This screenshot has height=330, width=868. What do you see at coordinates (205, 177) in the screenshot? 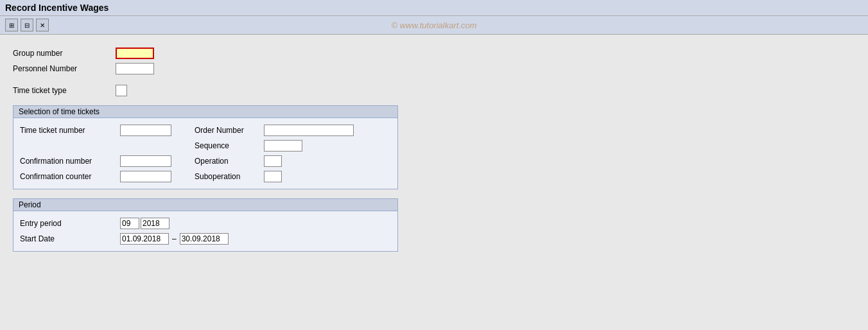
I see `counter-suboperation-row: Confirmation counter Suboperation` at bounding box center [205, 177].